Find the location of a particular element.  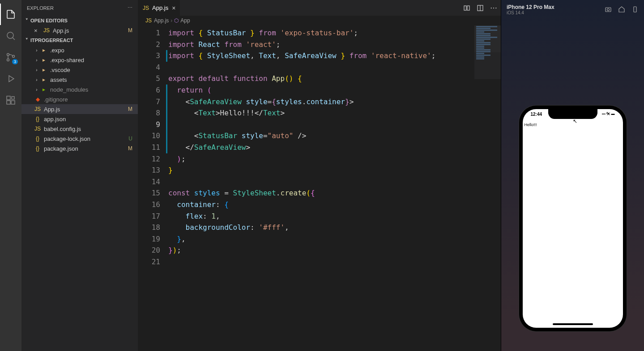

home-indicator is located at coordinates (573, 324).